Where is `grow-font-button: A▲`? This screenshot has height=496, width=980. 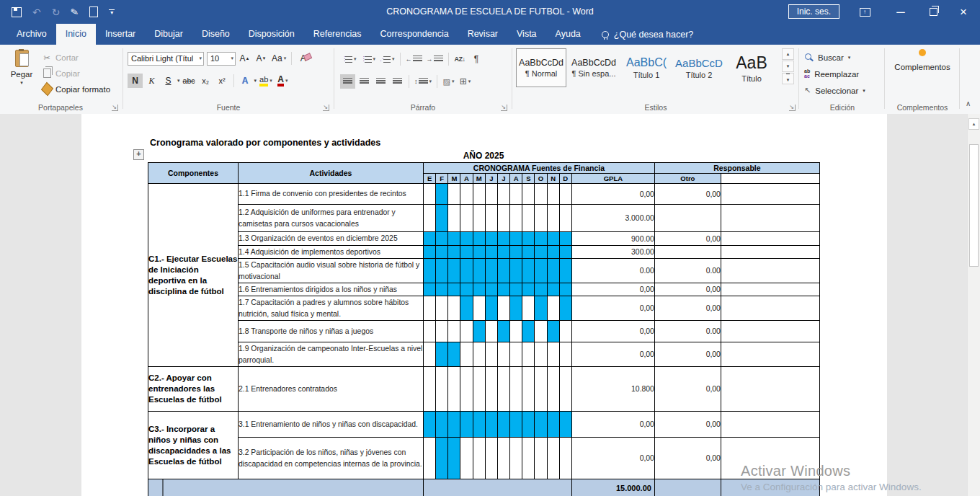 grow-font-button: A▲ is located at coordinates (245, 58).